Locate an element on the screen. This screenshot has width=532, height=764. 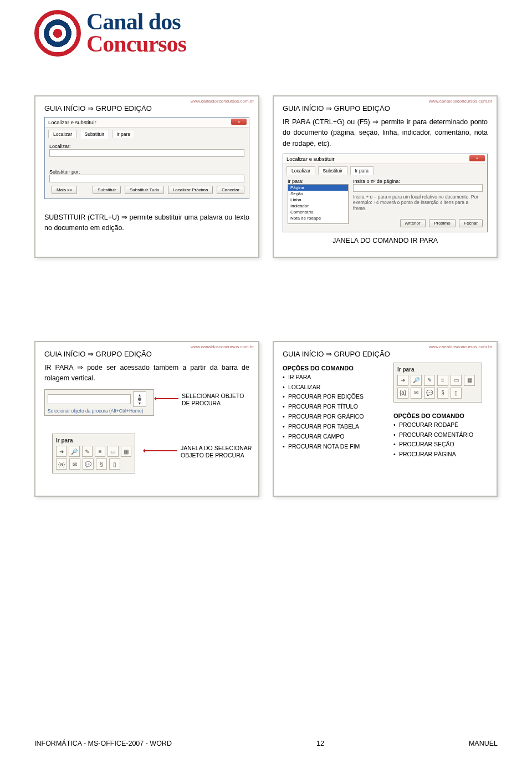
label-replace: Substituir por: is located at coordinates (65, 172).